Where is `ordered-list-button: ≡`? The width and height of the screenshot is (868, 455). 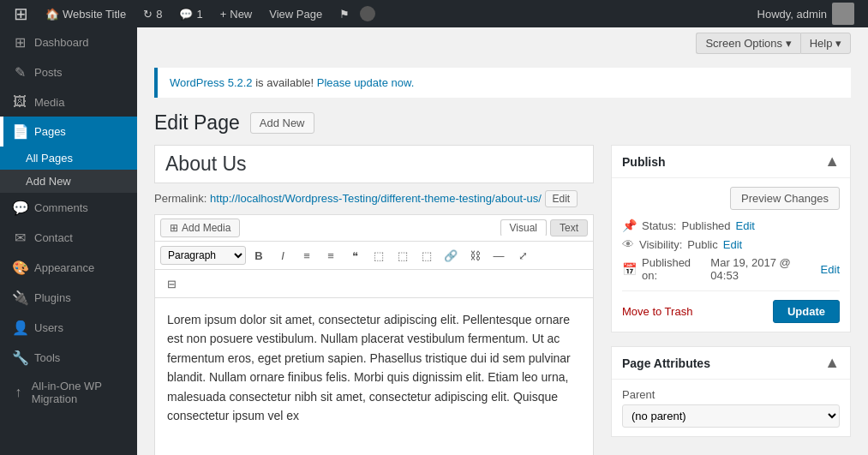
ordered-list-button: ≡ is located at coordinates (331, 255).